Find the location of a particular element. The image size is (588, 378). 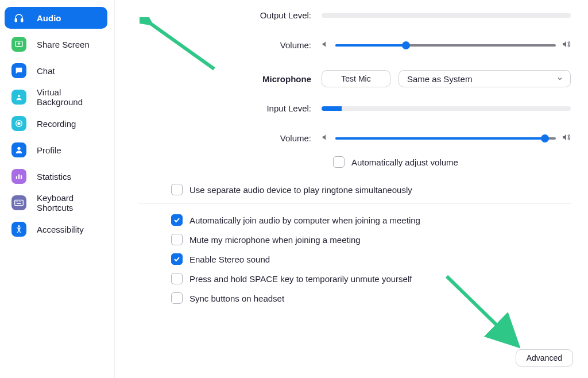

headphones-icon is located at coordinates (19, 18).